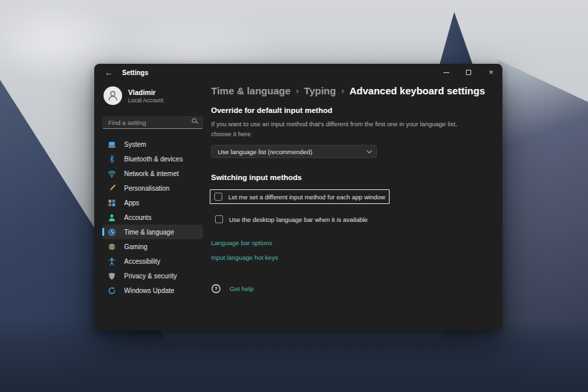 This screenshot has width=588, height=392. I want to click on update-icon, so click(111, 291).